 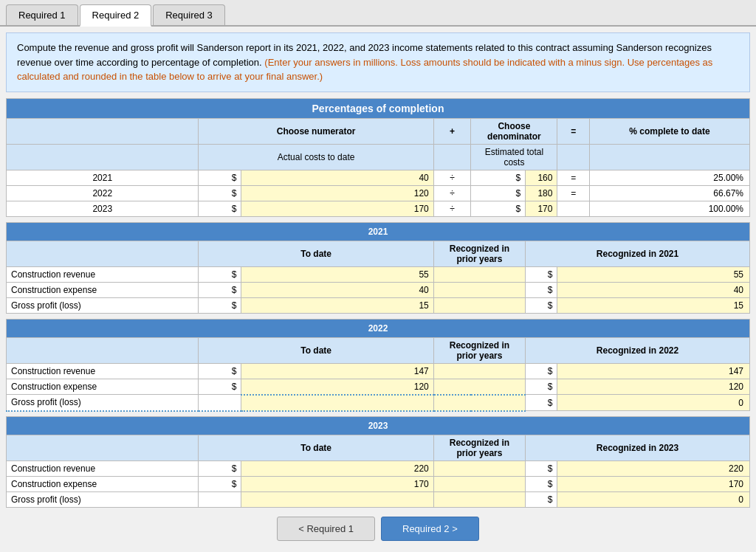 What do you see at coordinates (189, 15) in the screenshot?
I see `tab-required3: Required 3` at bounding box center [189, 15].